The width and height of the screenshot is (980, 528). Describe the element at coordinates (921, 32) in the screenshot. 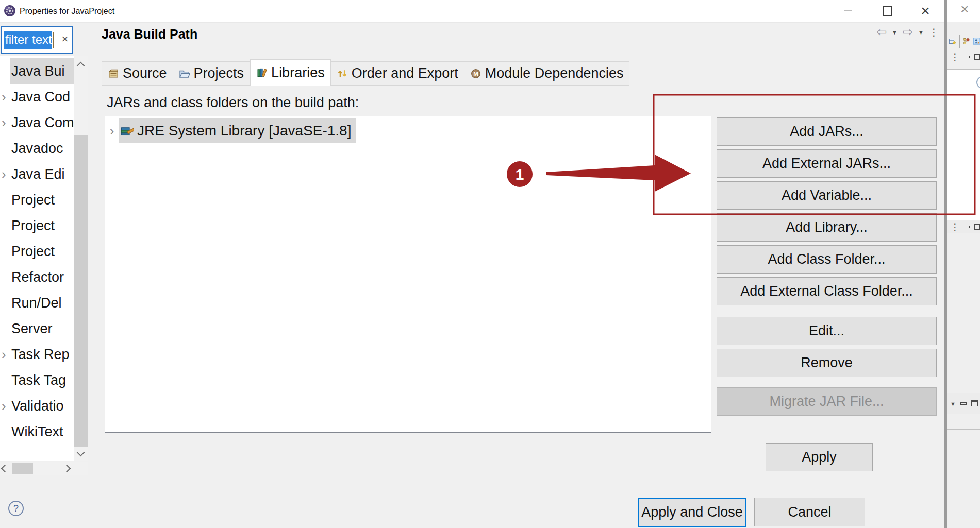

I see `forward-dropdown-icon` at that location.